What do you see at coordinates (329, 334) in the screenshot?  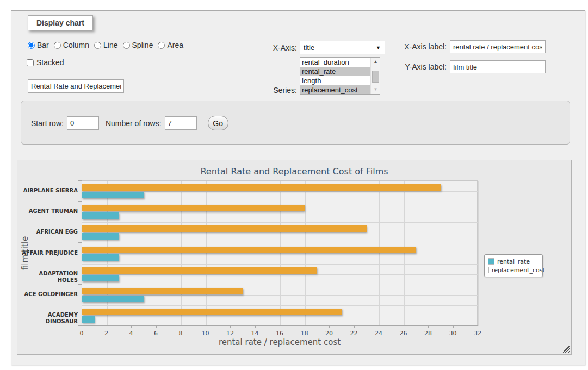 I see `x-axis-tick-label: 20` at bounding box center [329, 334].